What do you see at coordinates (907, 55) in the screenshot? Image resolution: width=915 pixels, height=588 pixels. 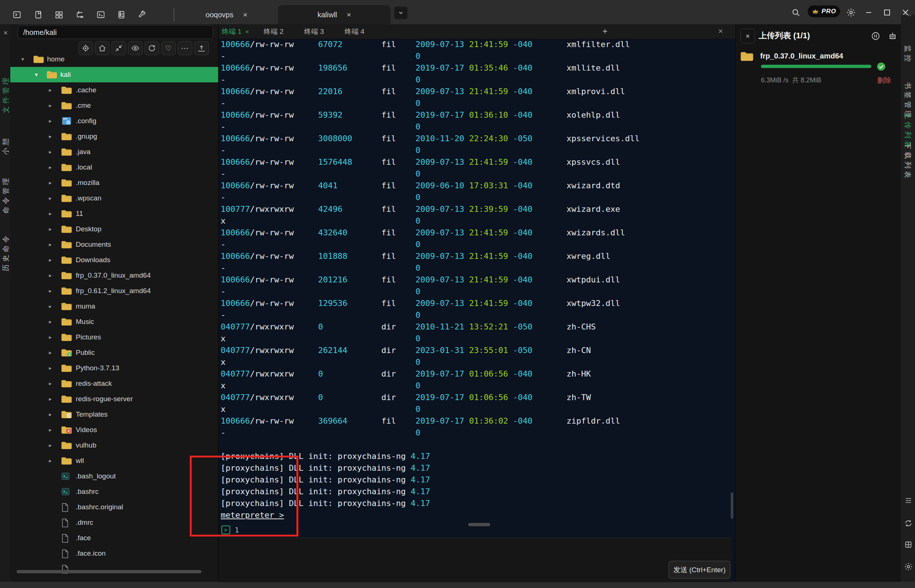 I see `sidebar-item-monitor: 监控` at bounding box center [907, 55].